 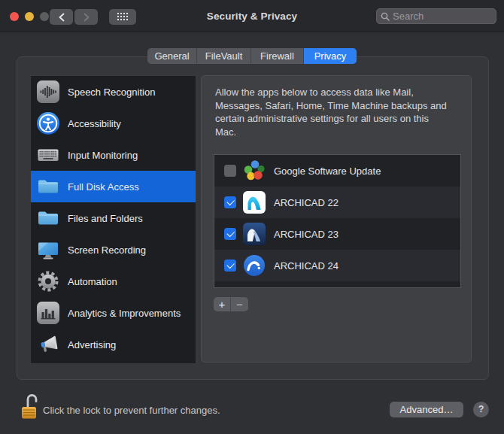 What do you see at coordinates (113, 92) in the screenshot?
I see `sidebar-item-speech-recognition: Speech Recognition` at bounding box center [113, 92].